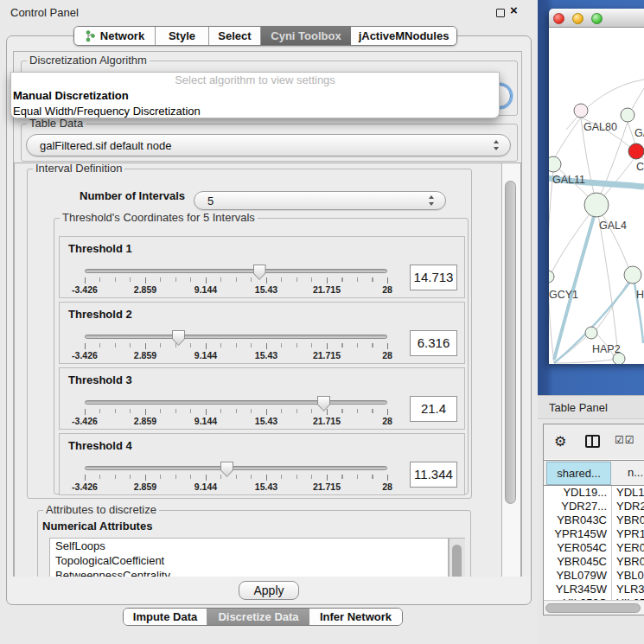 The image size is (644, 644). Describe the element at coordinates (100, 315) in the screenshot. I see `threshold-label: Threshold 2` at that location.